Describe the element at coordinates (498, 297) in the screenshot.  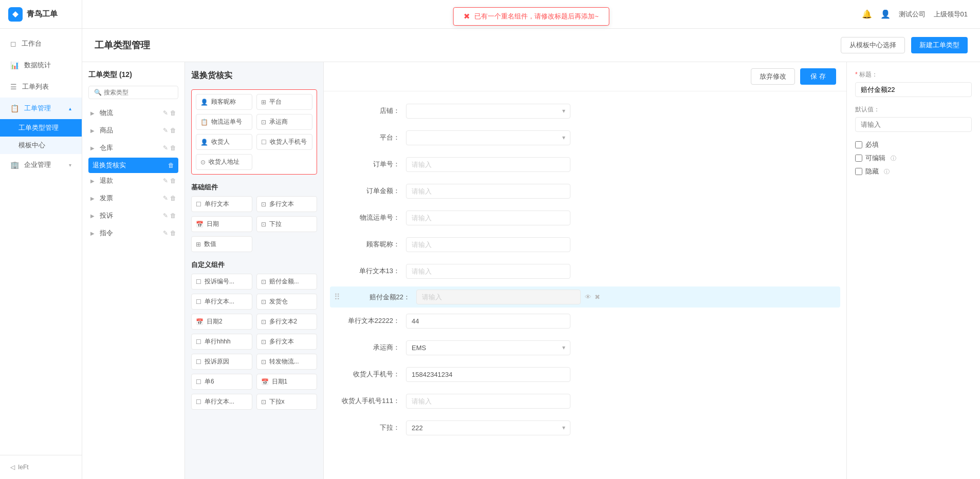
I see `compensation22-input` at that location.